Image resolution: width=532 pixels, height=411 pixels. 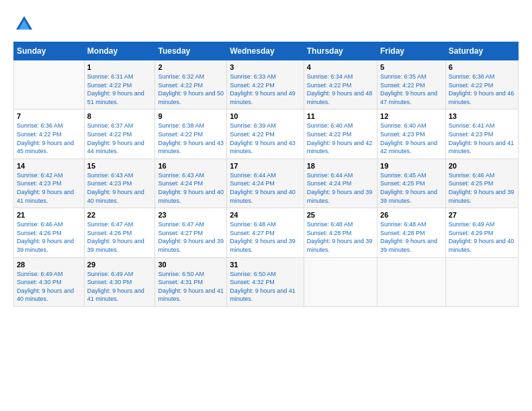 I want to click on day-cell: 26Sunrise: 6:48 AMSunset: 4:28 PMDayligh…, so click(x=412, y=232).